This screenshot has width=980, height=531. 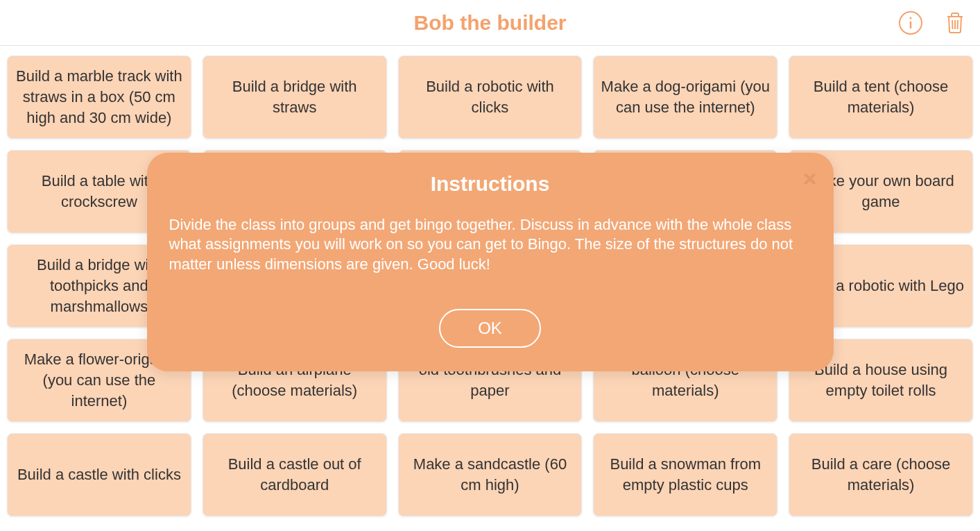 I want to click on bingo-card: Make a dog-origami (you can use the inte…, so click(x=685, y=97).